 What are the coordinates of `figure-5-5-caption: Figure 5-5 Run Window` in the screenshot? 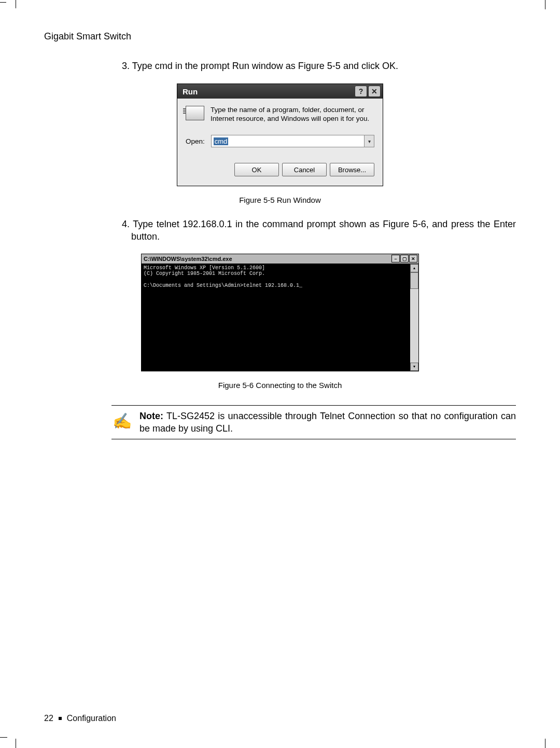 It's located at (280, 200).